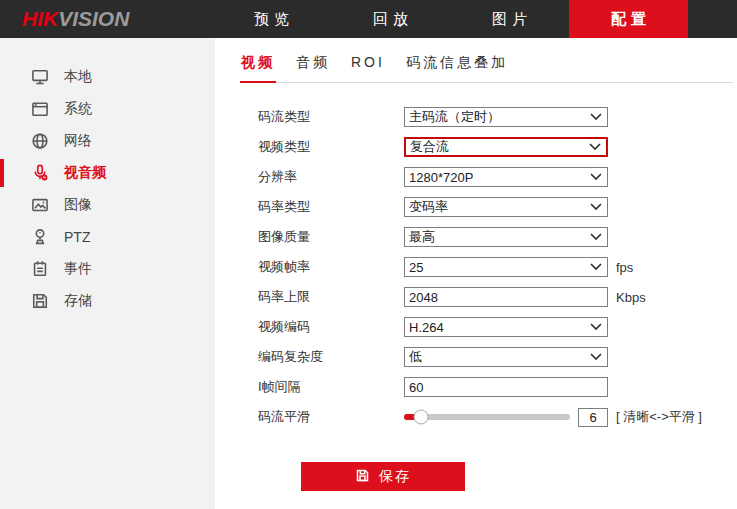 The width and height of the screenshot is (737, 509). Describe the element at coordinates (108, 109) in the screenshot. I see `sidebar-item-system: 系统` at that location.